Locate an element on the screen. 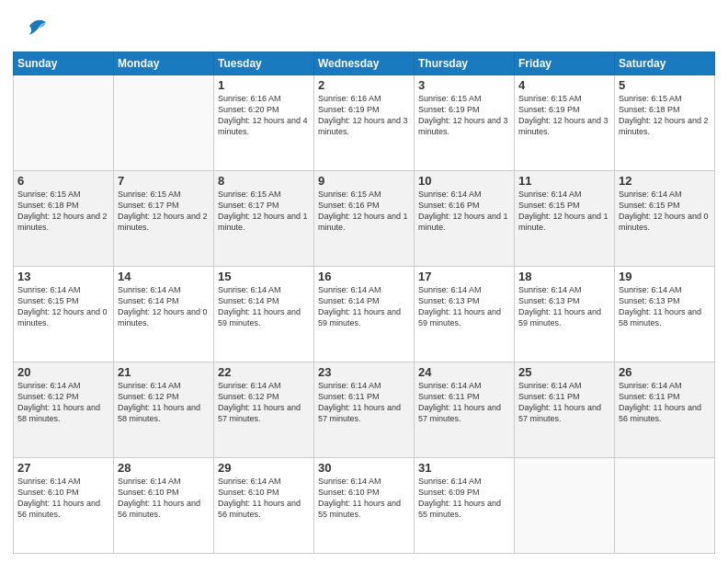 The width and height of the screenshot is (728, 563). day-number: 19 is located at coordinates (665, 276).